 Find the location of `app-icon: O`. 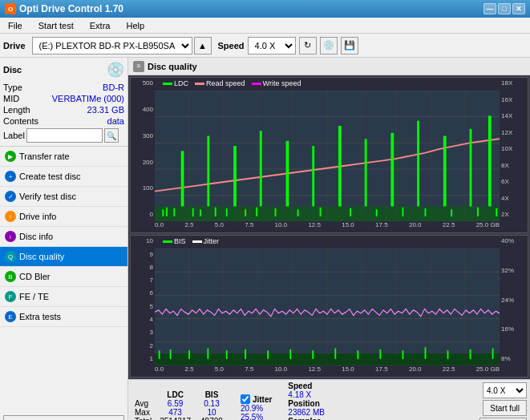

app-icon: O is located at coordinates (10, 9).